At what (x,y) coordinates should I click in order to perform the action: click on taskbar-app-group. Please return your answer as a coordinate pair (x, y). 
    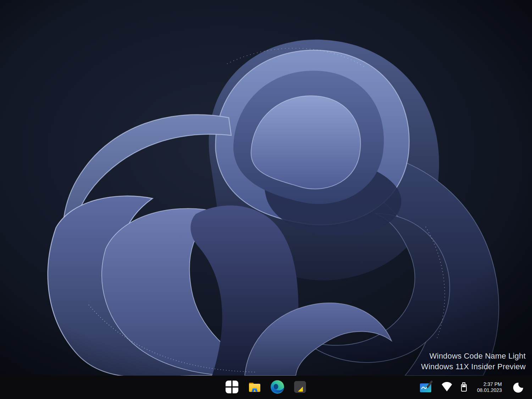
    Looking at the image, I should click on (266, 387).